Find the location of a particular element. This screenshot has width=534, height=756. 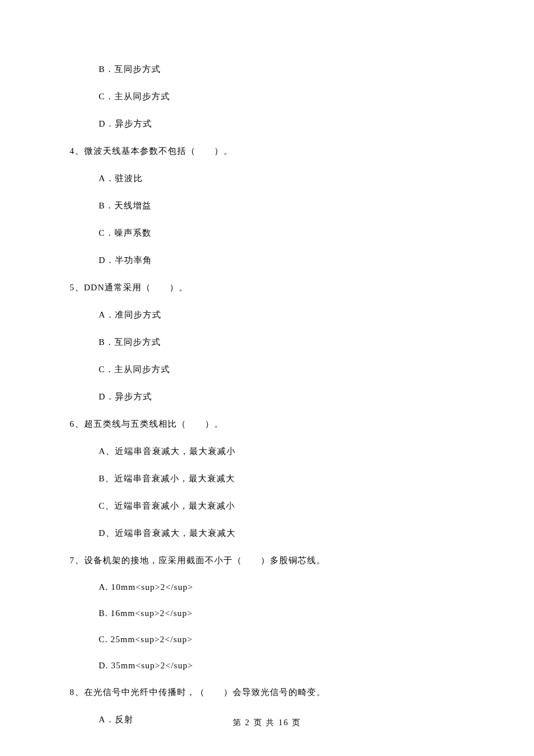

q6-option-a: A、近端串音衰减大，最大衰减小 is located at coordinates (282, 452).